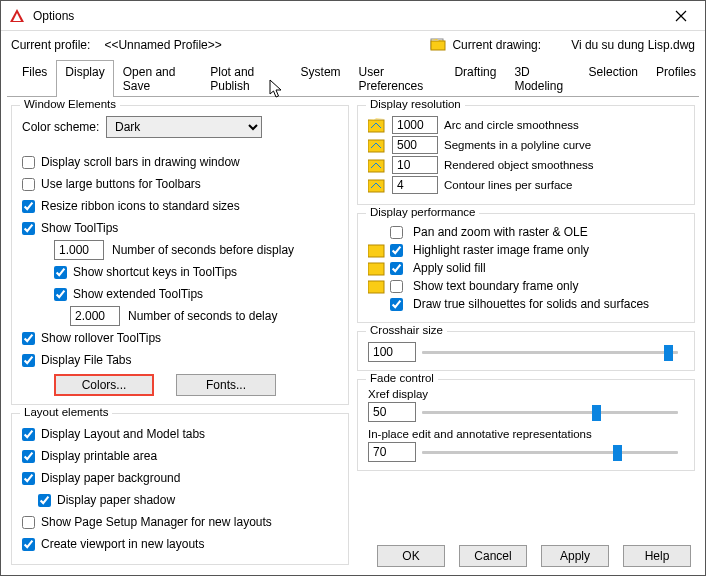  What do you see at coordinates (526, 155) in the screenshot?
I see `group-display-resolution: Display resolution Arc and circle smooth…` at bounding box center [526, 155].